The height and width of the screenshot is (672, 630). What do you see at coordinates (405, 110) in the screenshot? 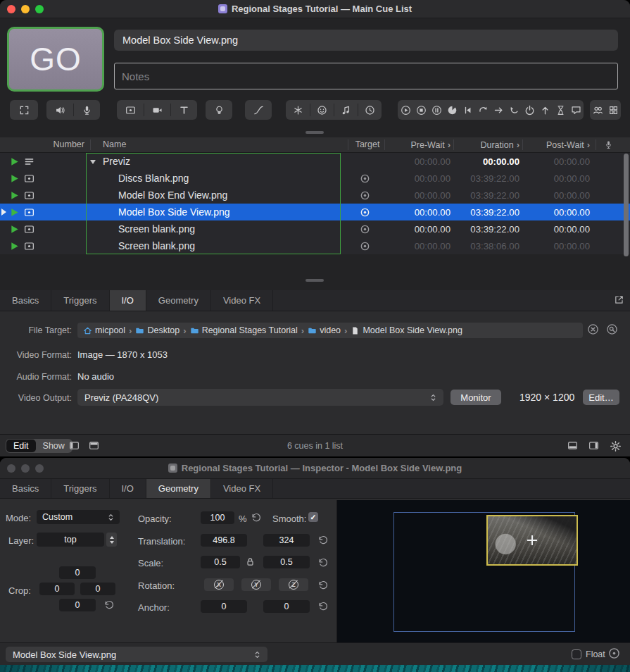
I see `play-transport-button` at bounding box center [405, 110].